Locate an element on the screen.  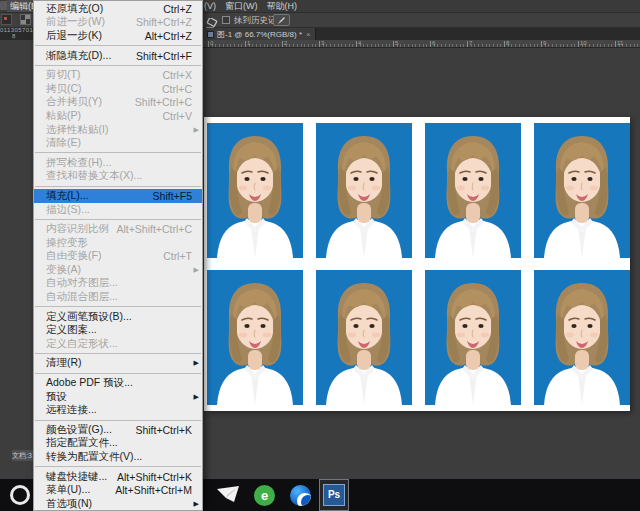
menu-item: 描边(S)... is located at coordinates (118, 210).